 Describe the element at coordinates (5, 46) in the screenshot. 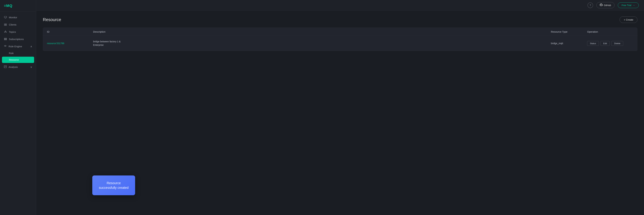

I see `rule-engine-icon` at that location.